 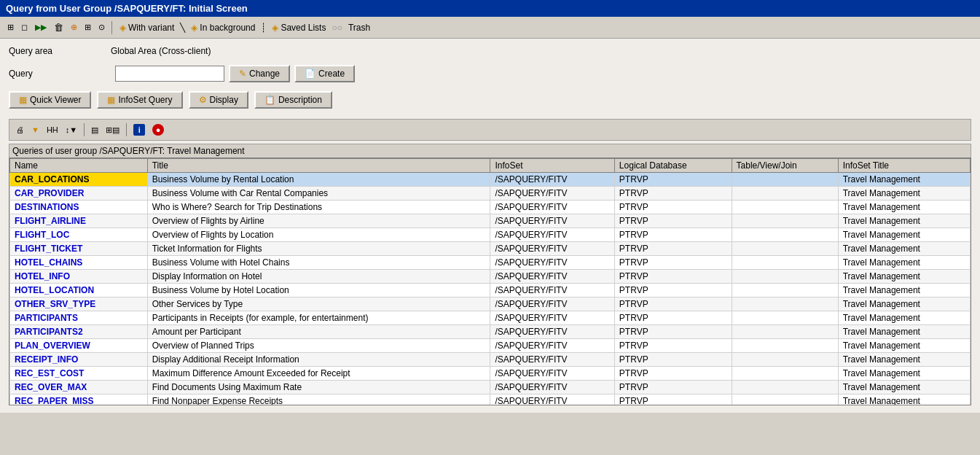 What do you see at coordinates (224, 100) in the screenshot?
I see `display-label: Display` at bounding box center [224, 100].